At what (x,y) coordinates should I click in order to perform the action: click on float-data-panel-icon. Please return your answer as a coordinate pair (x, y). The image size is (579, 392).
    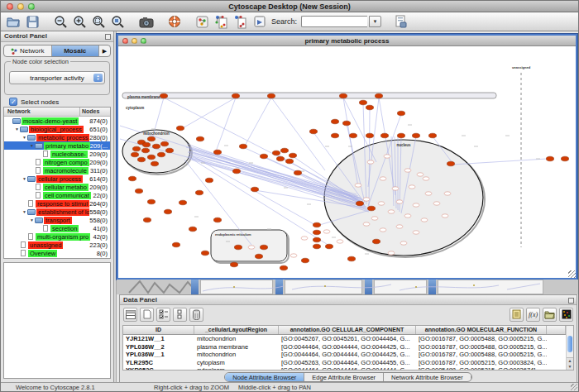
    Looking at the image, I should click on (571, 301).